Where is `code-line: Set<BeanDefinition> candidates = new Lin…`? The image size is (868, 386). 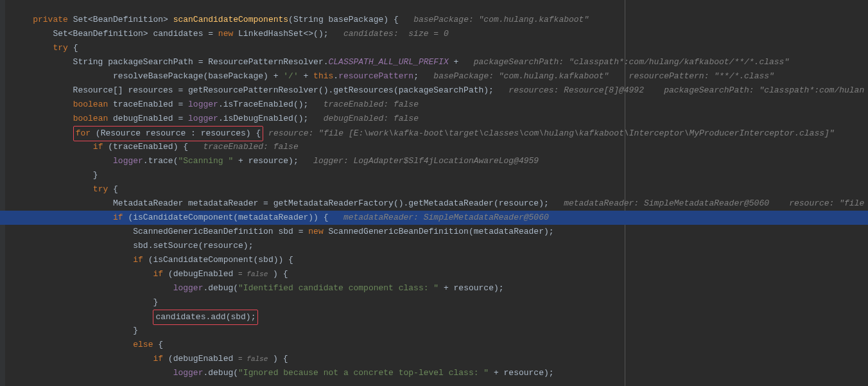
code-line: Set<BeanDefinition> candidates = new Lin… is located at coordinates (434, 34).